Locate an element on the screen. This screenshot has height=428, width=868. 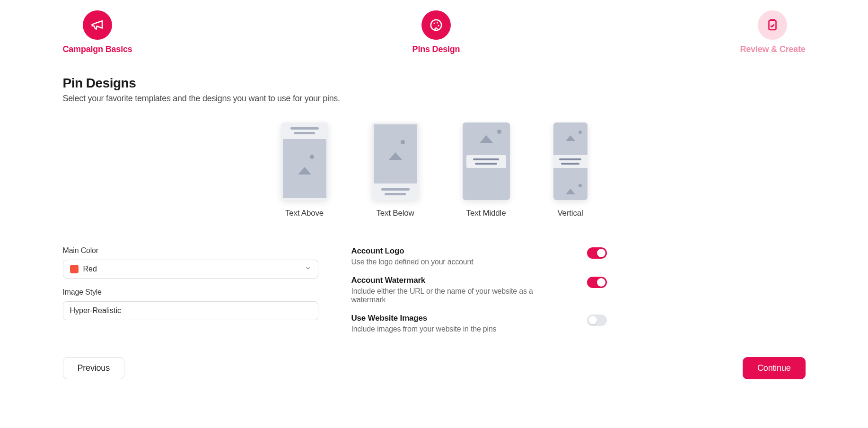
main-color-value: Red is located at coordinates (90, 269).